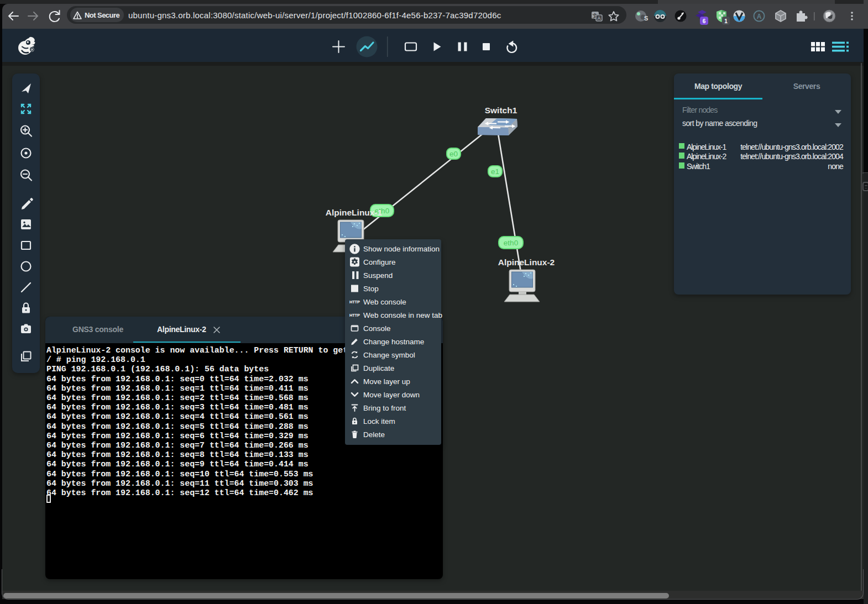 The width and height of the screenshot is (868, 604). What do you see at coordinates (726, 21) in the screenshot?
I see `svg-text: 1` at bounding box center [726, 21].